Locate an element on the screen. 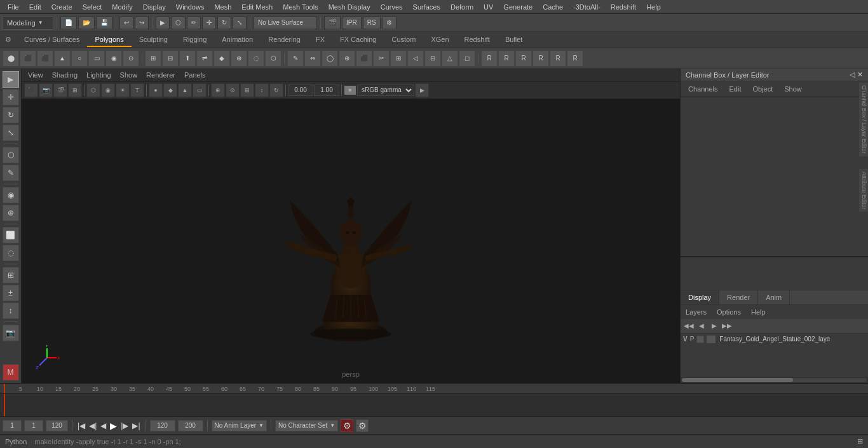 The height and width of the screenshot is (448, 868). shelf-rs1: R is located at coordinates (489, 58).